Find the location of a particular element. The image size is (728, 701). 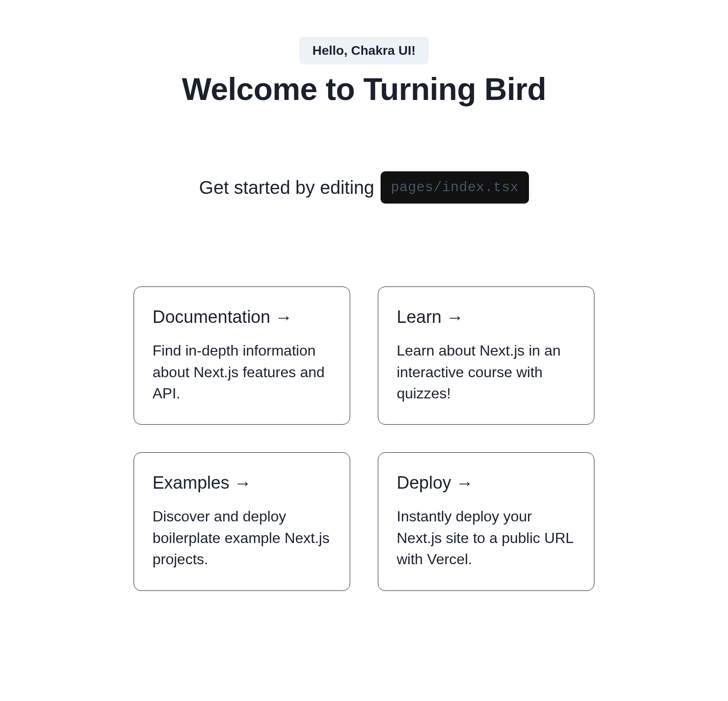

card-title-text: Documentation is located at coordinates (211, 317).